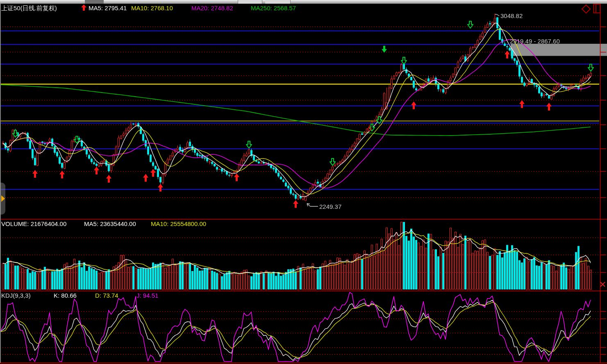 The width and height of the screenshot is (607, 364). Describe the element at coordinates (3, 199) in the screenshot. I see `expand-triangle-icon` at that location.